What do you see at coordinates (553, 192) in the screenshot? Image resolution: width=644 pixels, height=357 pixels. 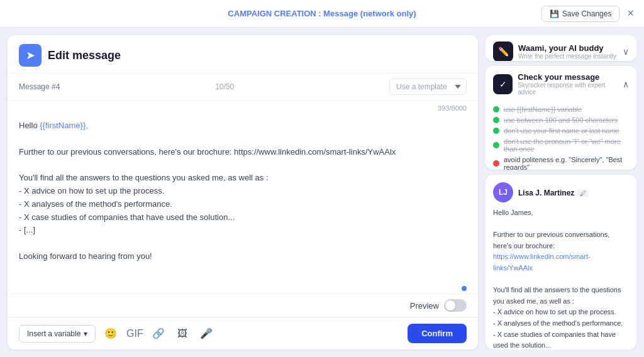 I see `user-info: Lisa J. Martinez 🖊` at bounding box center [553, 192].